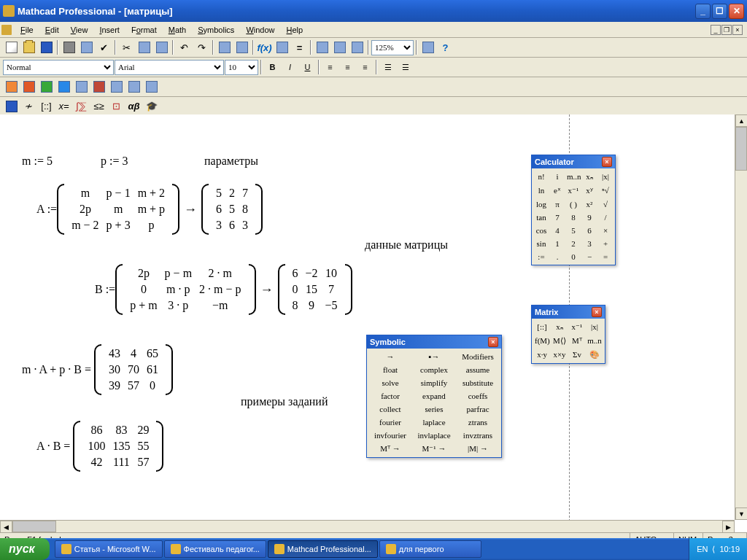 This screenshot has width=747, height=560. Describe the element at coordinates (162, 47) in the screenshot. I see `paste-button` at that location.